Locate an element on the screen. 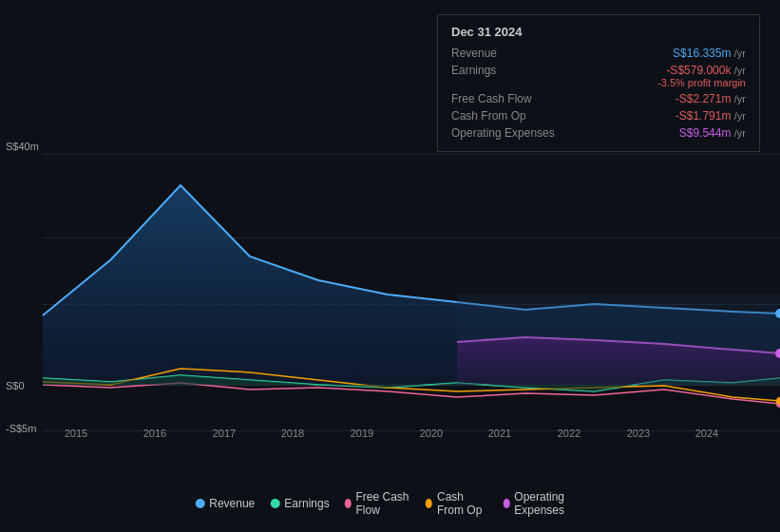 The height and width of the screenshot is (532, 780). opex-bg is located at coordinates (618, 340).